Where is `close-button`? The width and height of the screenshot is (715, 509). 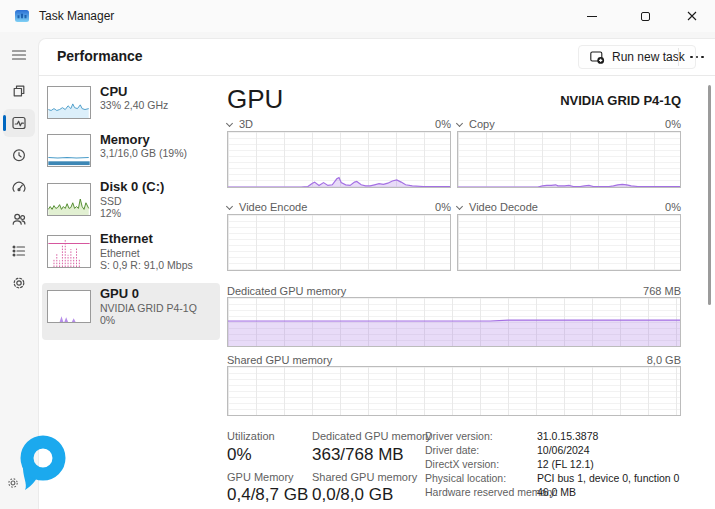 close-button is located at coordinates (692, 16).